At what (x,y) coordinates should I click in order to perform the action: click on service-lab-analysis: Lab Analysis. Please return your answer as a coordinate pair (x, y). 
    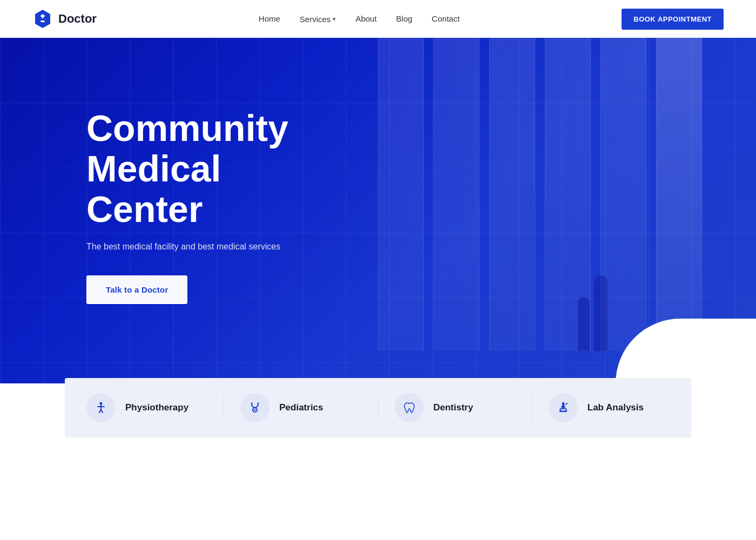
    Looking at the image, I should click on (609, 408).